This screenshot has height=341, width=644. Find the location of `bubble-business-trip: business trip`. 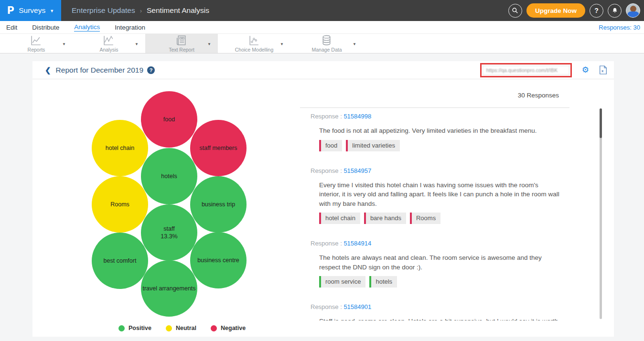

bubble-business-trip: business trip is located at coordinates (218, 204).